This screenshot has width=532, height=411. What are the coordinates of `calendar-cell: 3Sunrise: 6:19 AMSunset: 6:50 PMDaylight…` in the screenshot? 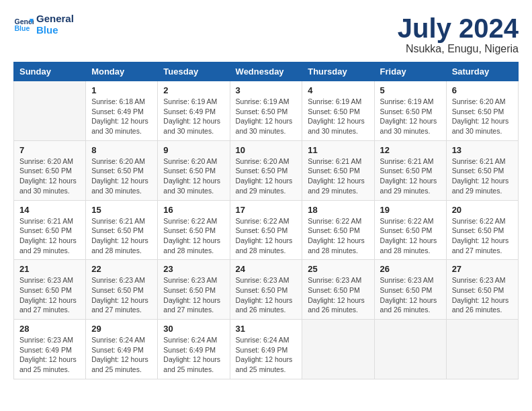 It's located at (266, 111).